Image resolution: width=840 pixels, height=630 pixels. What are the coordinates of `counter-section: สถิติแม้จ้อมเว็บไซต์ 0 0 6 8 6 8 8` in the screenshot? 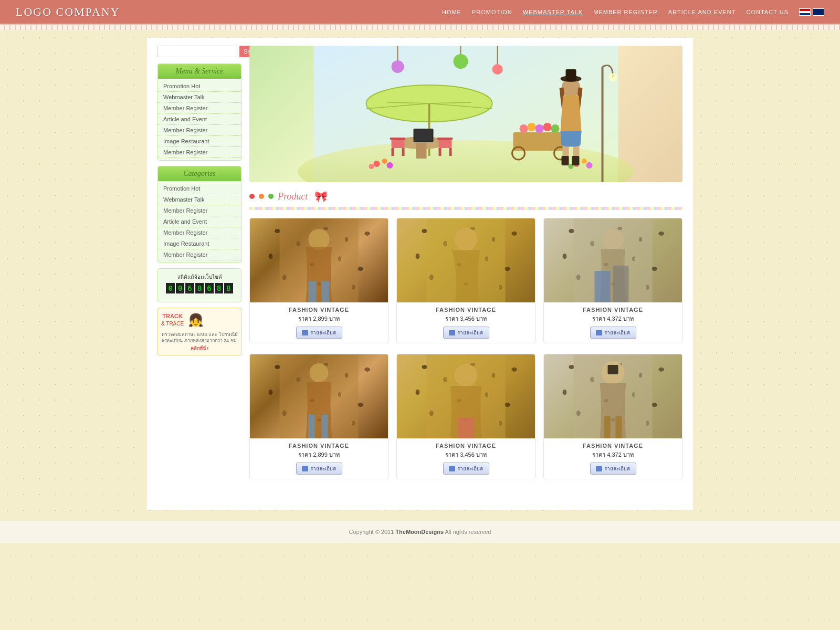 It's located at (200, 286).